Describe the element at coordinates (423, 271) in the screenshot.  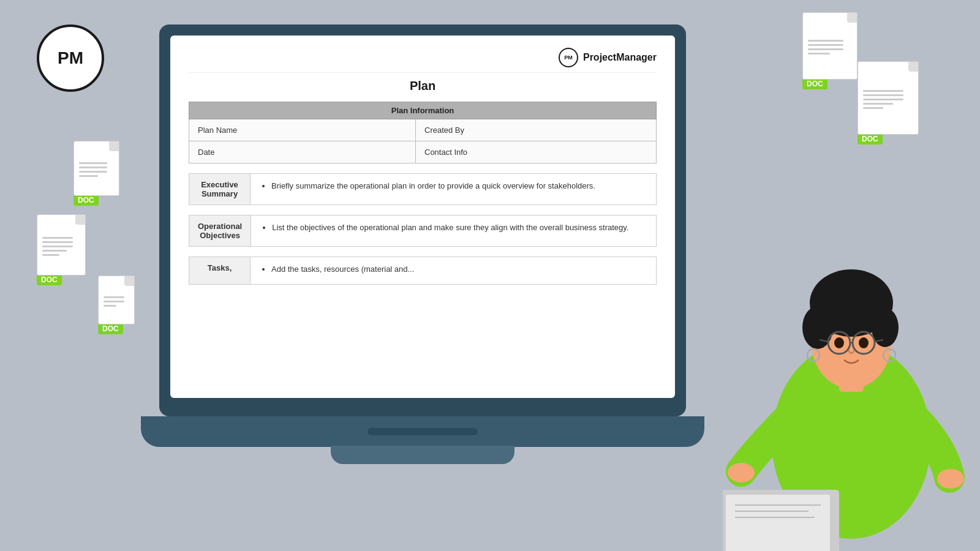
I see `tasks-section: Tasks, Add the tasks, resources (materia…` at that location.